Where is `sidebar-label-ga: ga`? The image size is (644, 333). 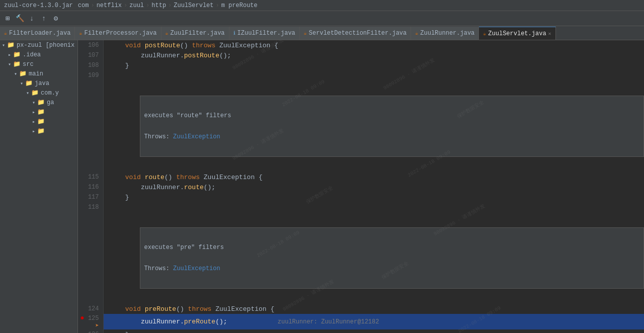 sidebar-label-ga: ga is located at coordinates (50, 103).